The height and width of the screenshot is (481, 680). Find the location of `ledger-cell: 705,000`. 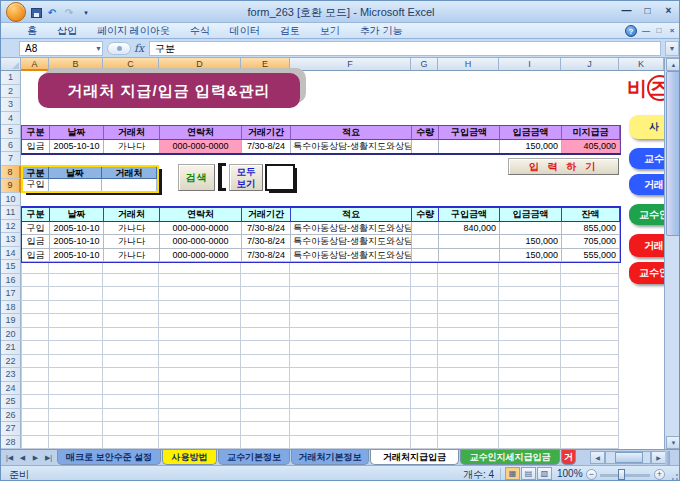

ledger-cell: 705,000 is located at coordinates (591, 242).